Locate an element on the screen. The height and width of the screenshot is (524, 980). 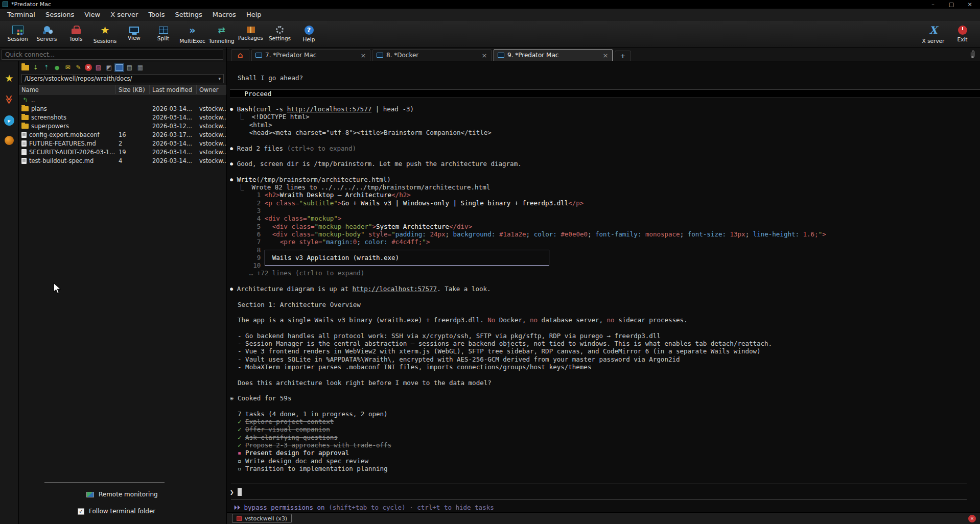
file-row: ↰.. is located at coordinates (123, 100).